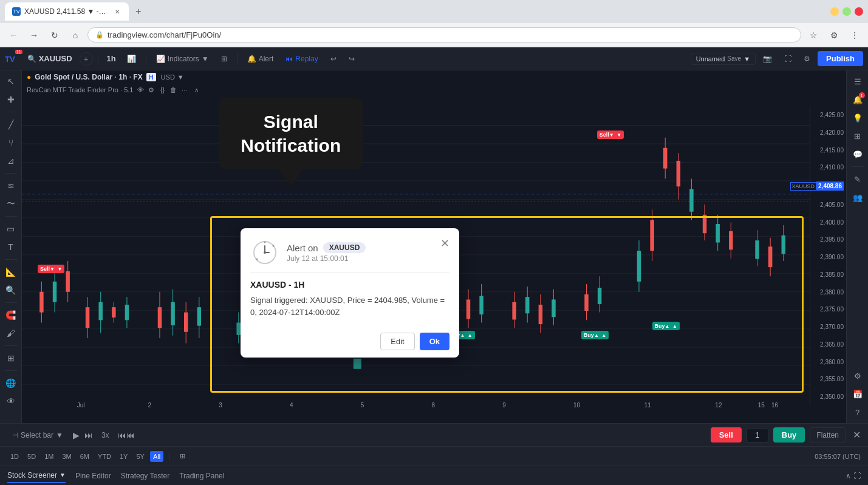  What do you see at coordinates (11, 81) in the screenshot?
I see `cursor-tool: ↖` at bounding box center [11, 81].